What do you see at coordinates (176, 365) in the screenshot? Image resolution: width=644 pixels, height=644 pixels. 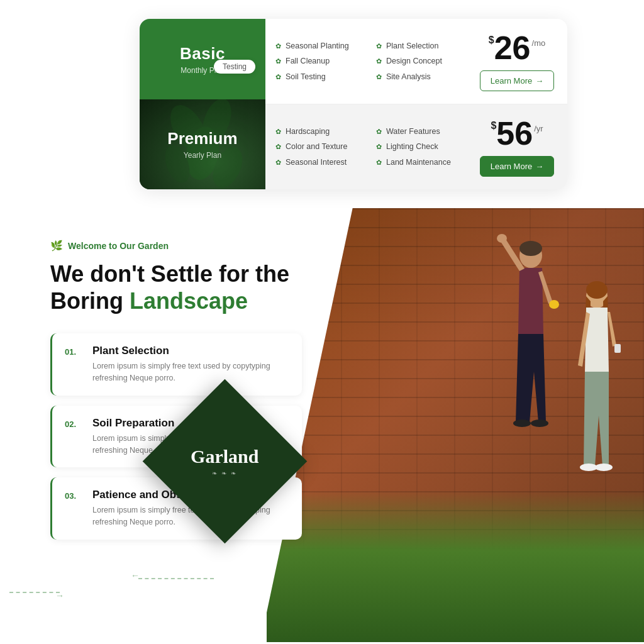 I see `step-card-1: 01. Plant Selection Lorem ipsum is simpl…` at bounding box center [176, 365].